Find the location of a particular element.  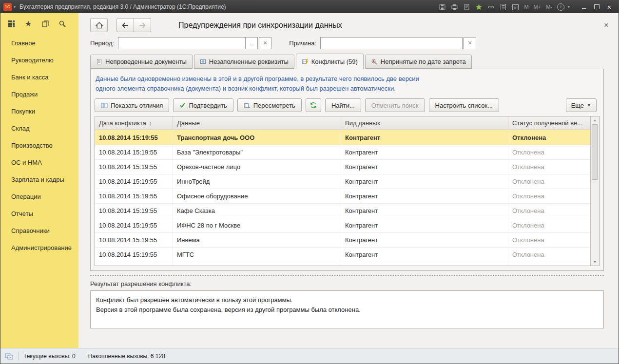

print-icon is located at coordinates (454, 7).